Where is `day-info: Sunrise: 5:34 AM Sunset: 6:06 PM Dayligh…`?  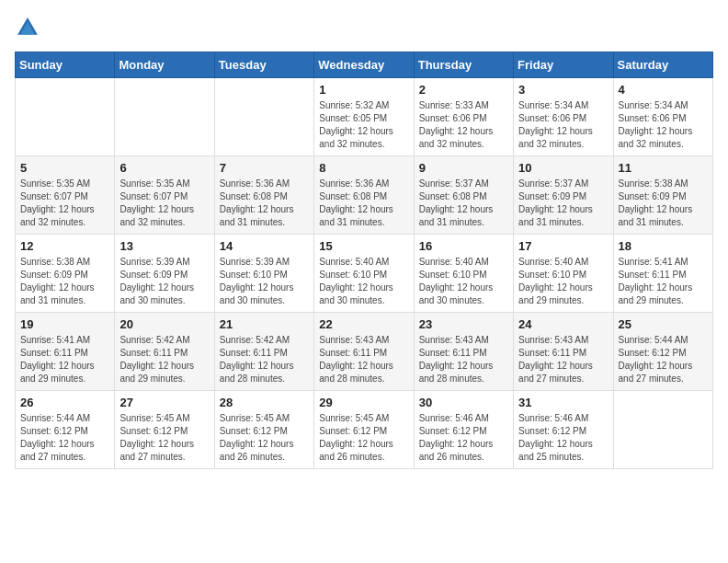
day-info: Sunrise: 5:34 AM Sunset: 6:06 PM Dayligh… is located at coordinates (664, 125).